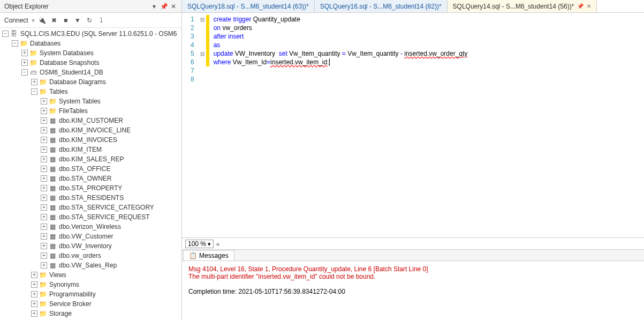 The width and height of the screenshot is (644, 320). What do you see at coordinates (66, 20) in the screenshot?
I see `stop-icon: ■` at bounding box center [66, 20].